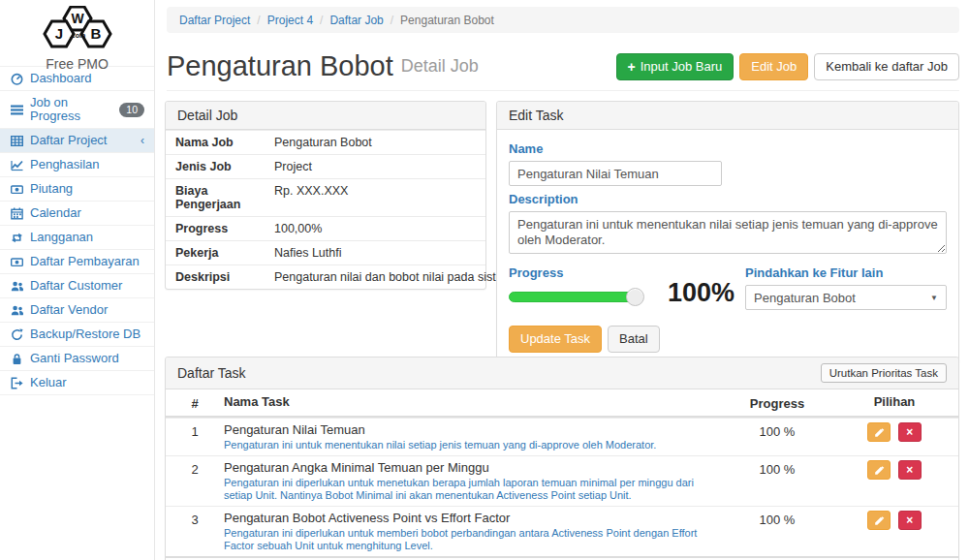 This screenshot has height=560, width=969. What do you see at coordinates (884, 373) in the screenshot?
I see `sort-priority-button-top: Urutkan Prioritas Task` at bounding box center [884, 373].